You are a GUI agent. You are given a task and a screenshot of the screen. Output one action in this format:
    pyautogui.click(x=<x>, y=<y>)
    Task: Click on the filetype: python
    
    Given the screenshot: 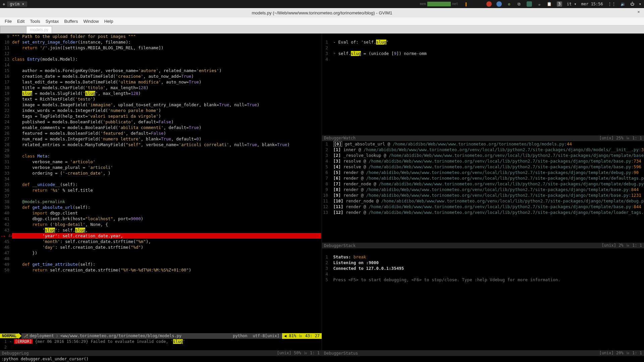 What is the action you would take?
    pyautogui.click(x=240, y=336)
    